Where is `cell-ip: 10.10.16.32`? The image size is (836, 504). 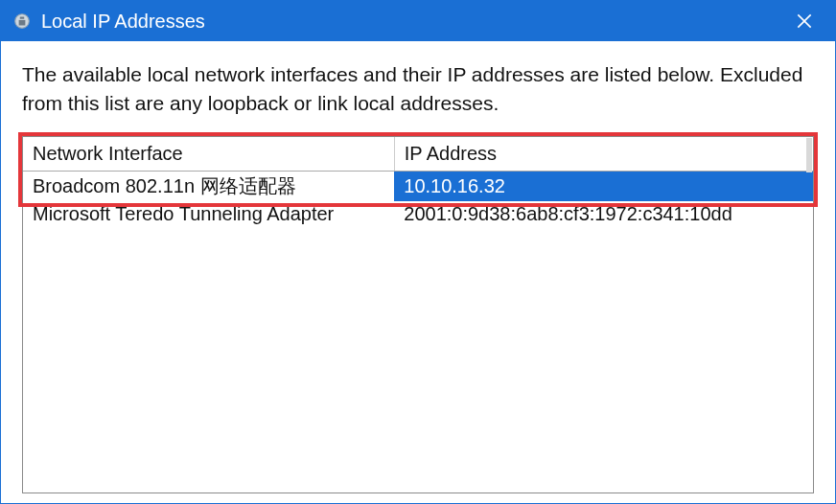
cell-ip: 10.10.16.32 is located at coordinates (604, 186).